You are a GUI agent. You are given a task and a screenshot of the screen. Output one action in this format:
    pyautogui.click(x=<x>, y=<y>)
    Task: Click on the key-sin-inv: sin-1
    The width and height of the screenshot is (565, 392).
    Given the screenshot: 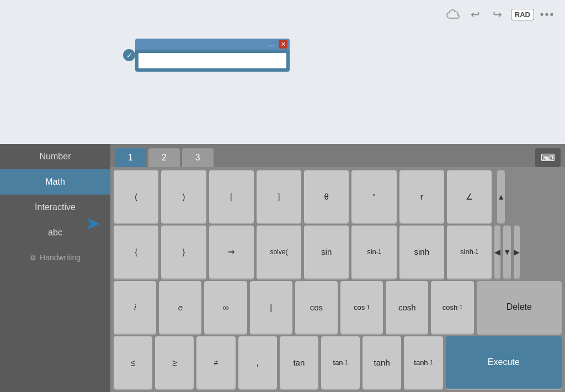 What is the action you would take?
    pyautogui.click(x=374, y=251)
    